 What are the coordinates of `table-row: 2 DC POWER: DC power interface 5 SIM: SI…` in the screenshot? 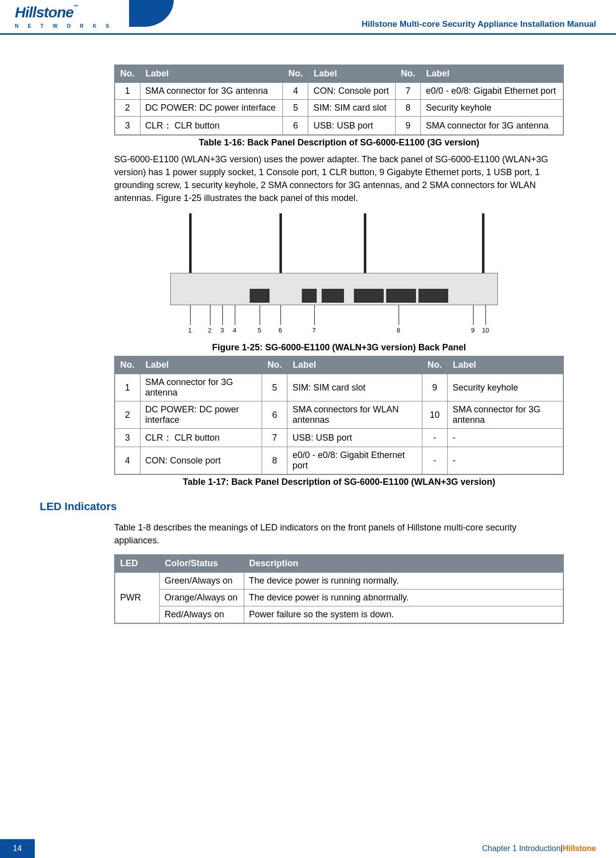 It's located at (339, 108).